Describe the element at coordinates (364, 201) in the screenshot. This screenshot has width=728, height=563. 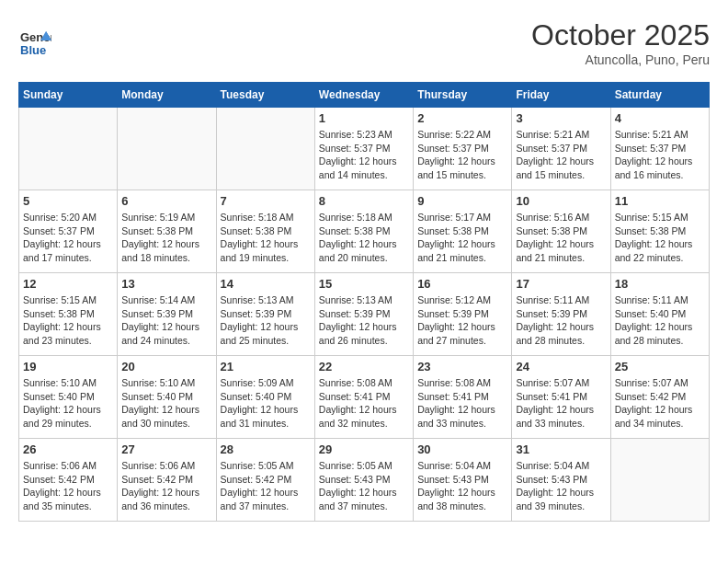
I see `day-number: 8` at that location.